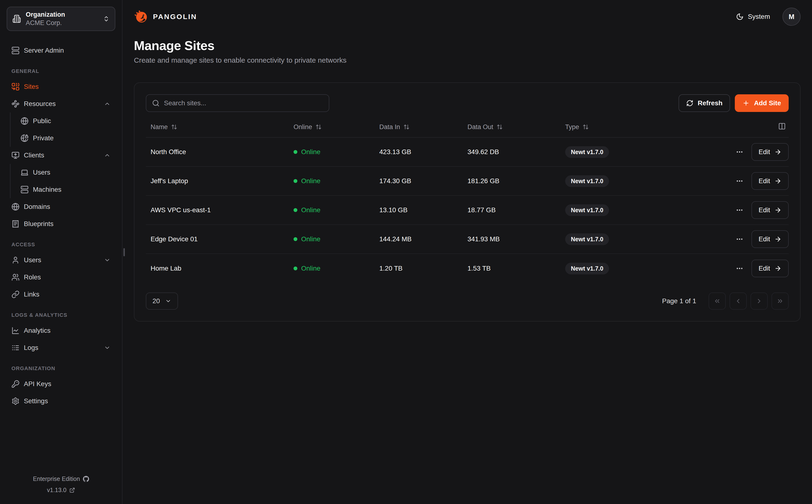 The width and height of the screenshot is (812, 504). I want to click on sidebar-item-settings: Settings, so click(61, 401).